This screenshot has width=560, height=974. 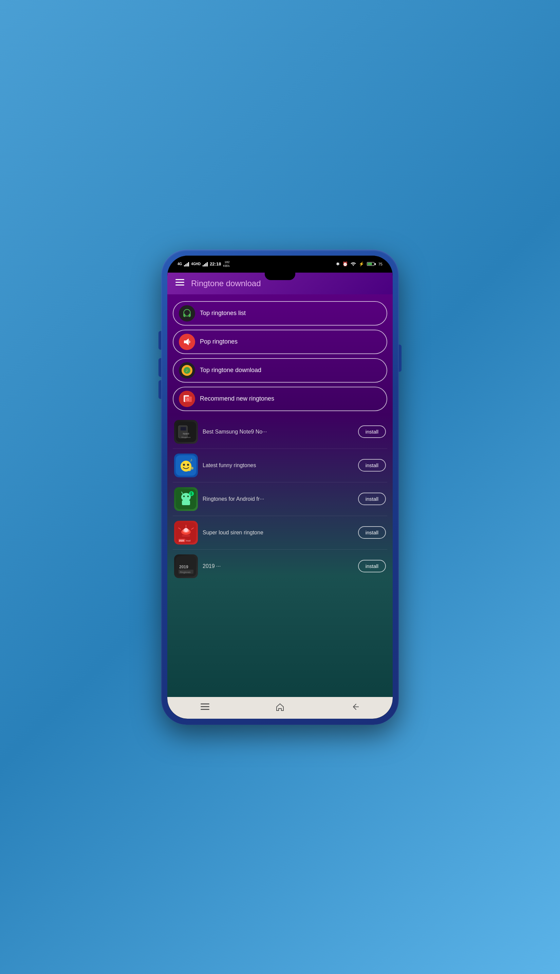 What do you see at coordinates (205, 708) in the screenshot?
I see `nav-menu-icon` at bounding box center [205, 708].